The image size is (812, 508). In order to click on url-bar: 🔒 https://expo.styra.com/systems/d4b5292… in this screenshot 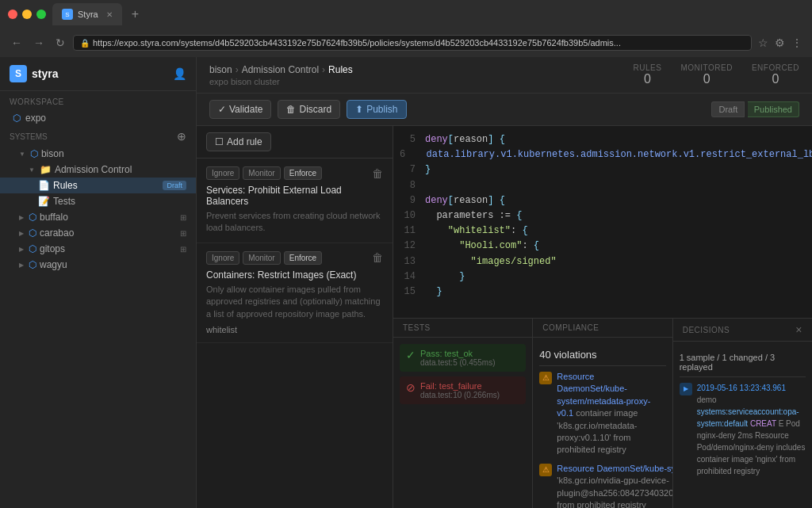, I will do `click(412, 43)`.